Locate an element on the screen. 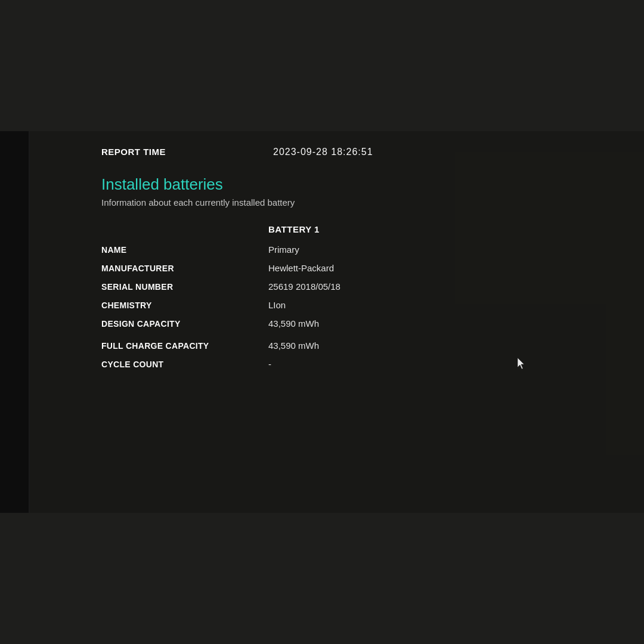  battery-label-manufacturer: MANUFACTURER is located at coordinates (185, 268).